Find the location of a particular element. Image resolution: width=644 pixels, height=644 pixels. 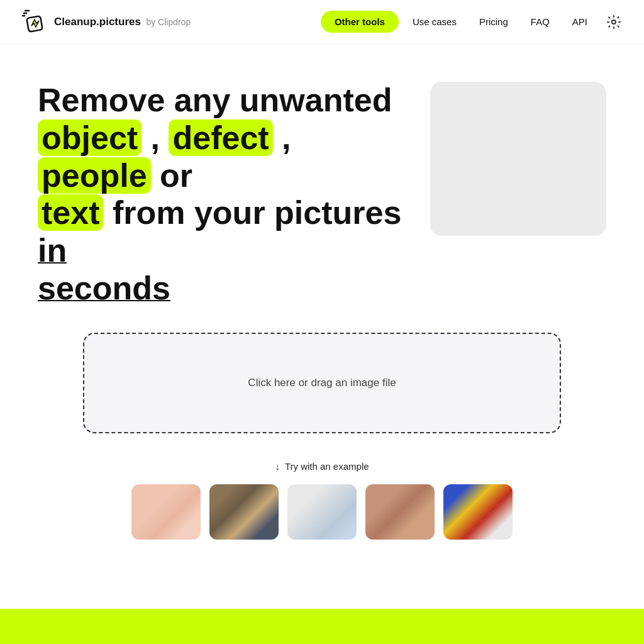

comma1: , is located at coordinates (155, 138).